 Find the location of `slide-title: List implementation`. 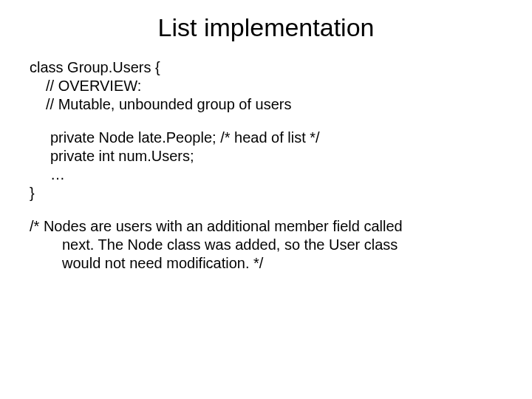

slide-title: List implementation is located at coordinates (266, 28).